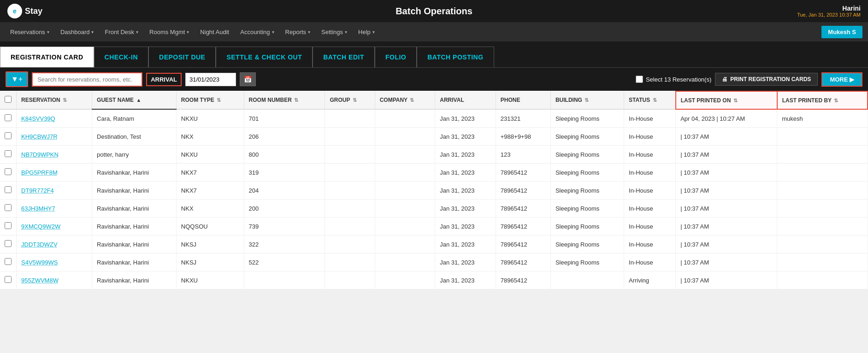 The image size is (868, 353). I want to click on nav-reports: Reports ▾, so click(298, 32).